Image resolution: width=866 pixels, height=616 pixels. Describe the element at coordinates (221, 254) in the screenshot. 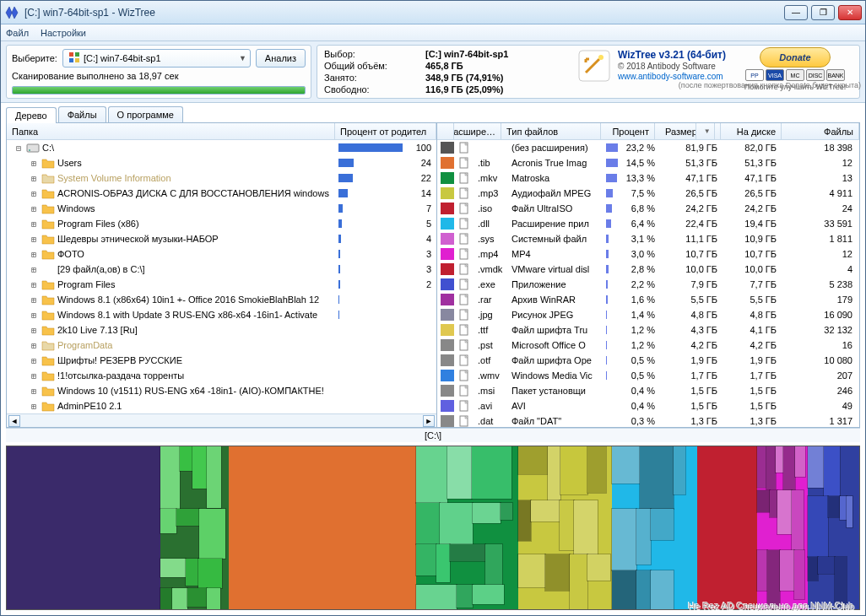

I see `tree-row: ⊞ФОТО3` at that location.